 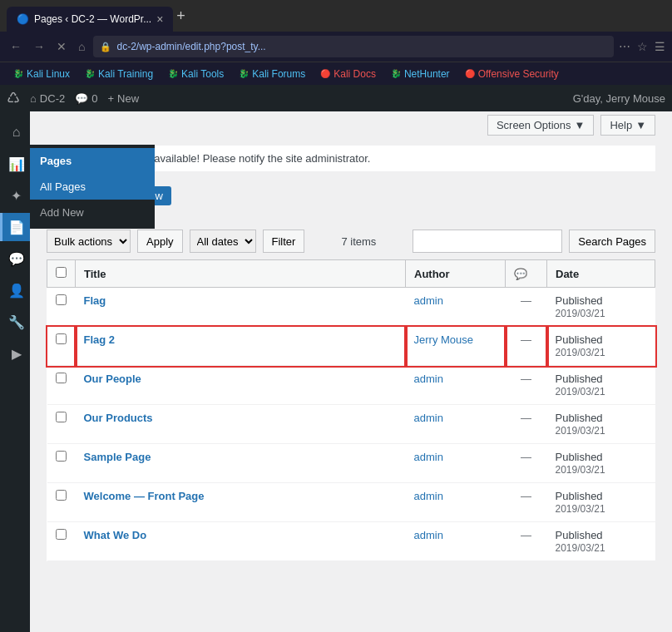 I want to click on sidebar-item-users: 👤, so click(x=15, y=290).